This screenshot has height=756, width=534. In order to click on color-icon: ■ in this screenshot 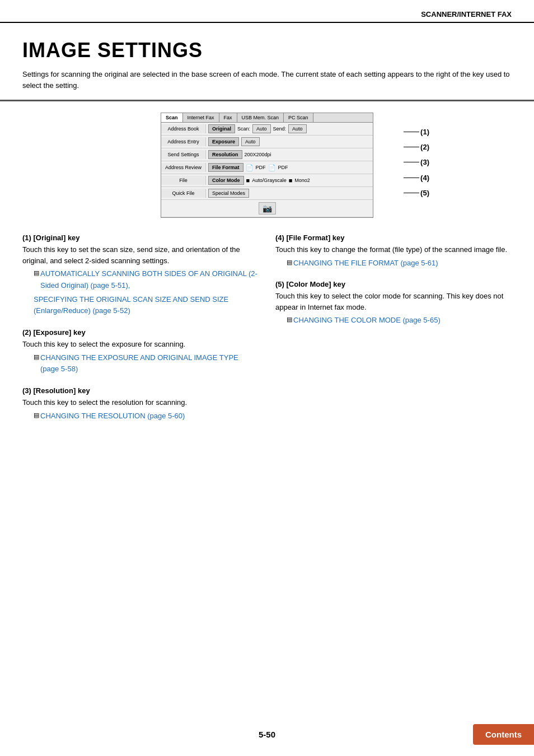, I will do `click(249, 180)`.